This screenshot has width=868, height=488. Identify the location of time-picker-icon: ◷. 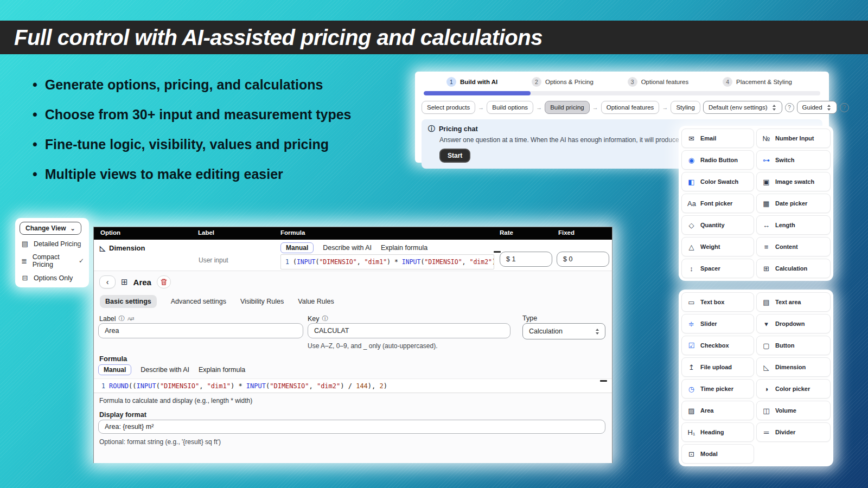
(691, 389).